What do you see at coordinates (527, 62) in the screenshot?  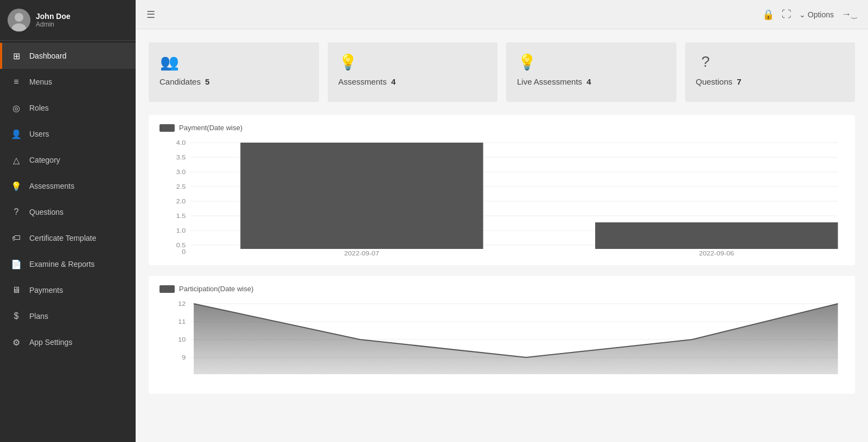 I see `live-assessments-icon: 💡` at bounding box center [527, 62].